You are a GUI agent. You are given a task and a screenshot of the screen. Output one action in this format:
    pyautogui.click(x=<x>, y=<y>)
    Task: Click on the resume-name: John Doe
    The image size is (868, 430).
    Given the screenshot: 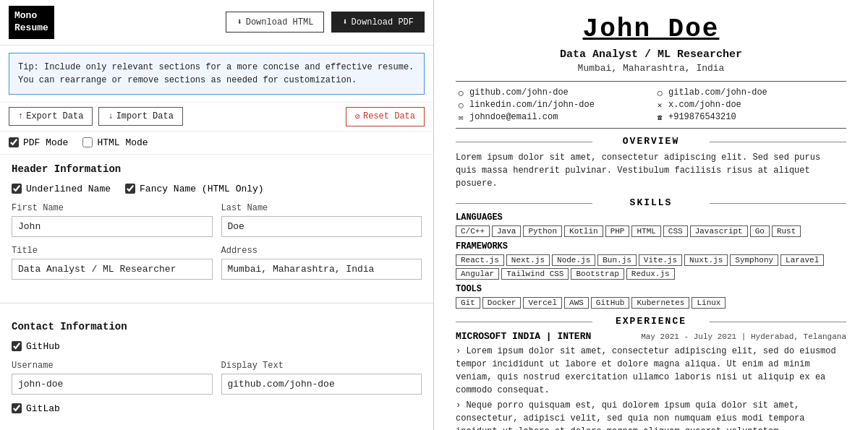 What is the action you would take?
    pyautogui.click(x=651, y=29)
    